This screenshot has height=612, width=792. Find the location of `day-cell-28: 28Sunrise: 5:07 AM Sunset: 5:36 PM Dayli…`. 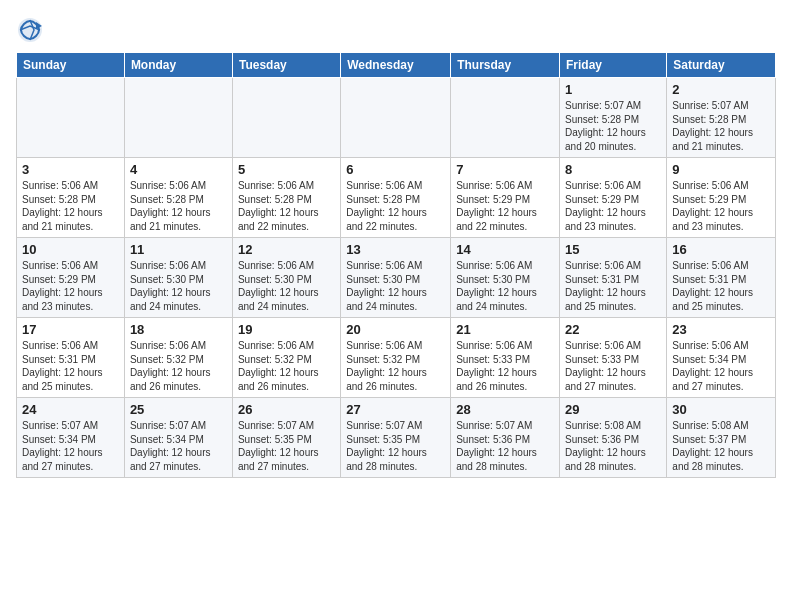

day-cell-28: 28Sunrise: 5:07 AM Sunset: 5:36 PM Dayli… is located at coordinates (506, 438).